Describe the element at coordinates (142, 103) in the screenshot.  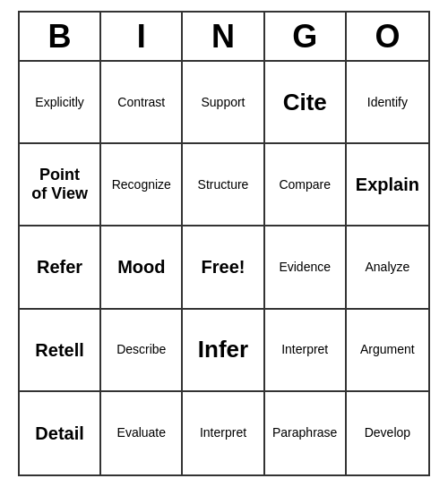
I see `bingo-cell-1: Contrast` at that location.